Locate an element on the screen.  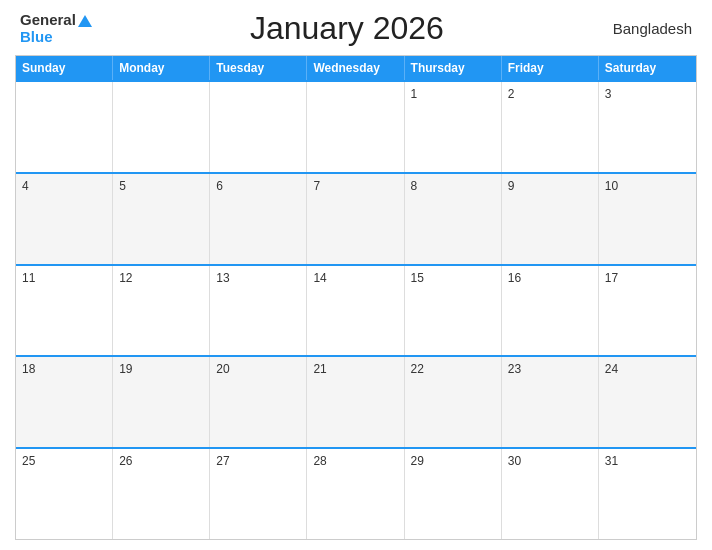
day-number: 4 is located at coordinates (26, 186).